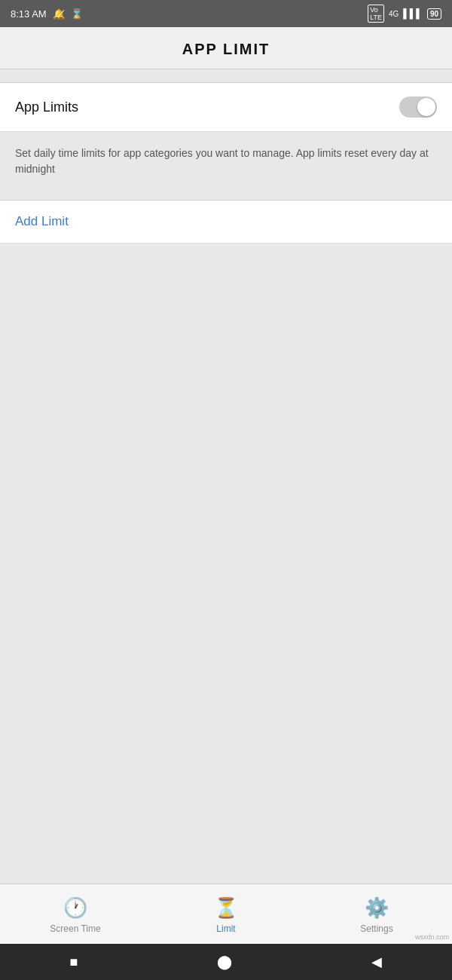 The height and width of the screenshot is (980, 452). I want to click on recents-button: ■, so click(74, 962).